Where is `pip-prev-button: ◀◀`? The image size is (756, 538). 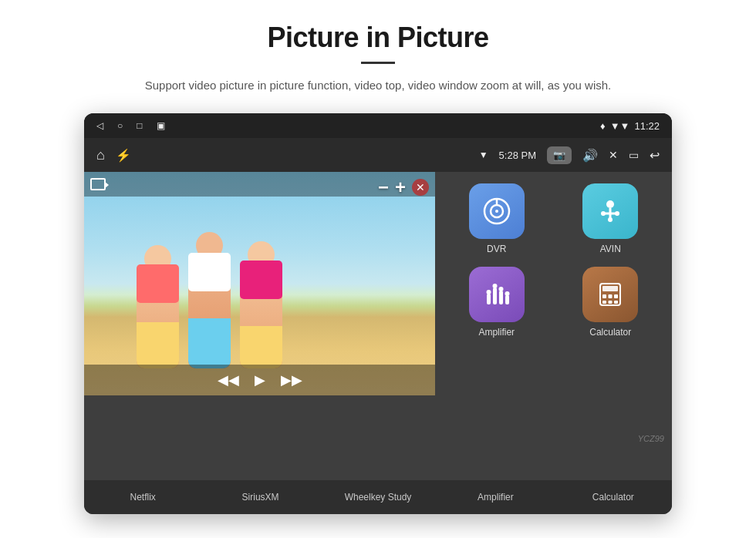
pip-prev-button: ◀◀ is located at coordinates (228, 380).